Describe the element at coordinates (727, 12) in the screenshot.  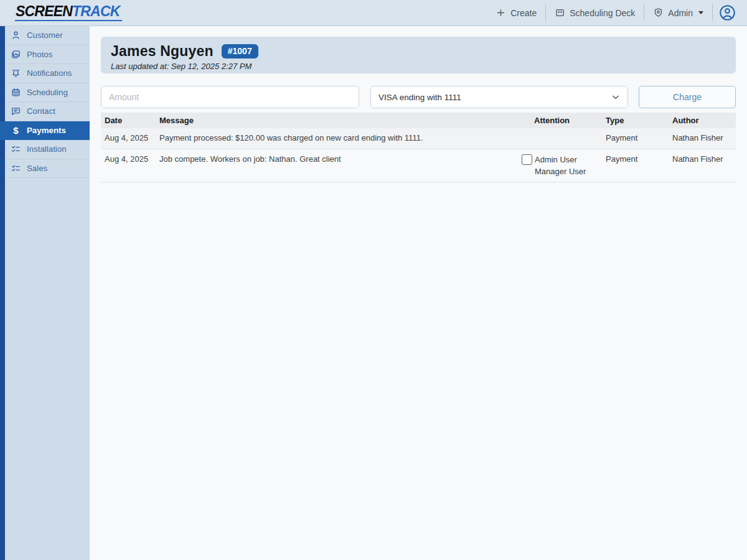
I see `user-circle-icon` at that location.